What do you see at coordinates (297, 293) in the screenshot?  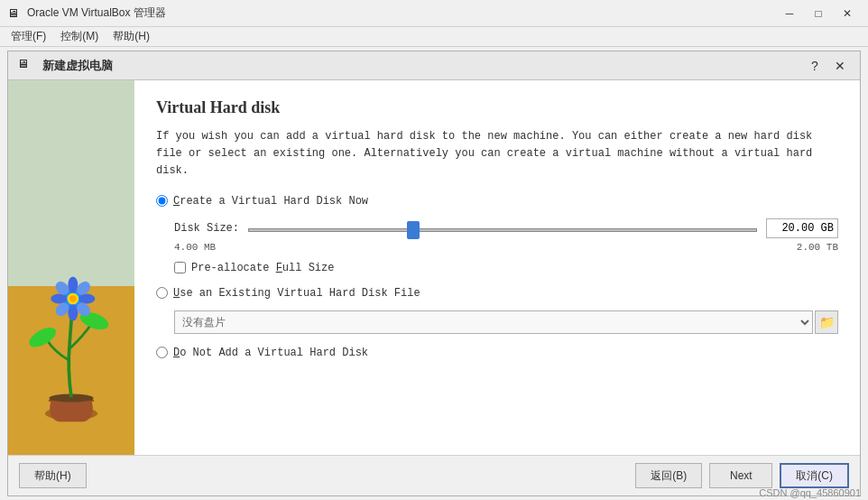 I see `radio-existing-label: Use an Existing Virtual Hard Disk File` at bounding box center [297, 293].